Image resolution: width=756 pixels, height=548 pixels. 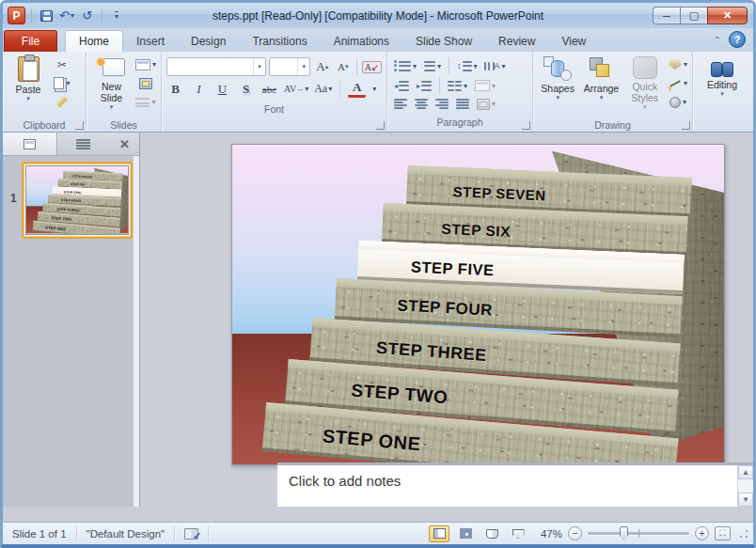 What do you see at coordinates (666, 15) in the screenshot?
I see `minimize-button: ─` at bounding box center [666, 15].